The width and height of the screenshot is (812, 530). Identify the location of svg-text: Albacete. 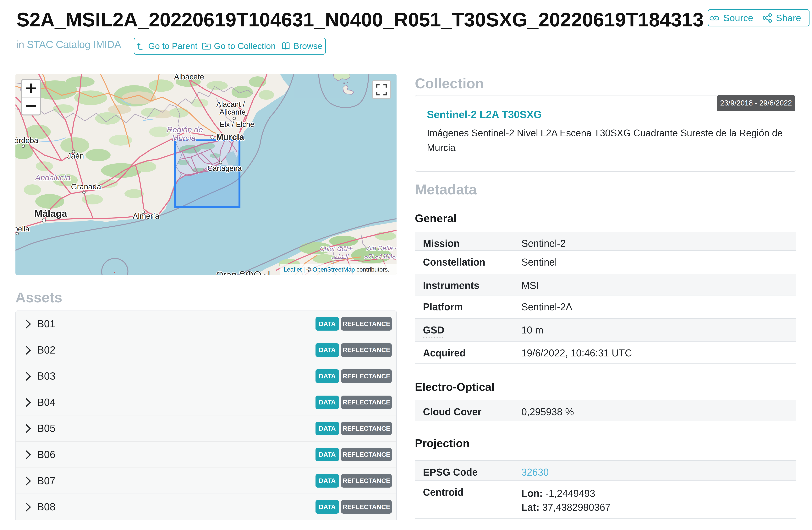
(189, 77).